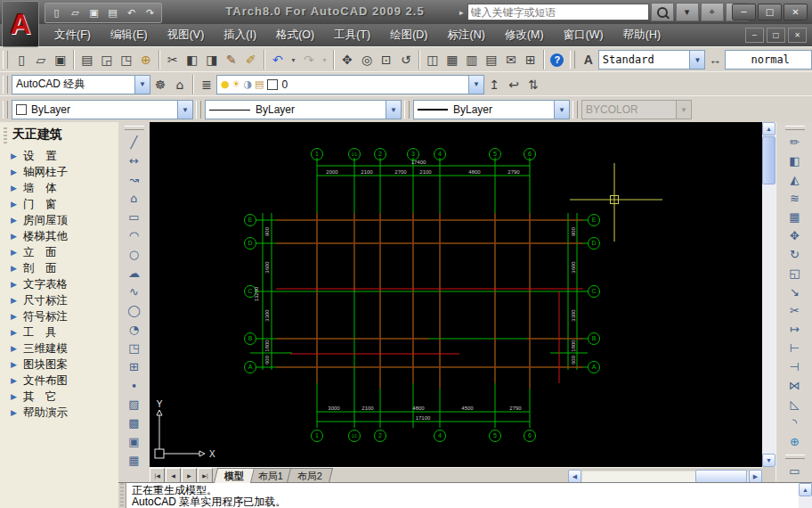 The width and height of the screenshot is (812, 508). What do you see at coordinates (134, 310) in the screenshot?
I see `ellipse-icon: ◯` at bounding box center [134, 310].